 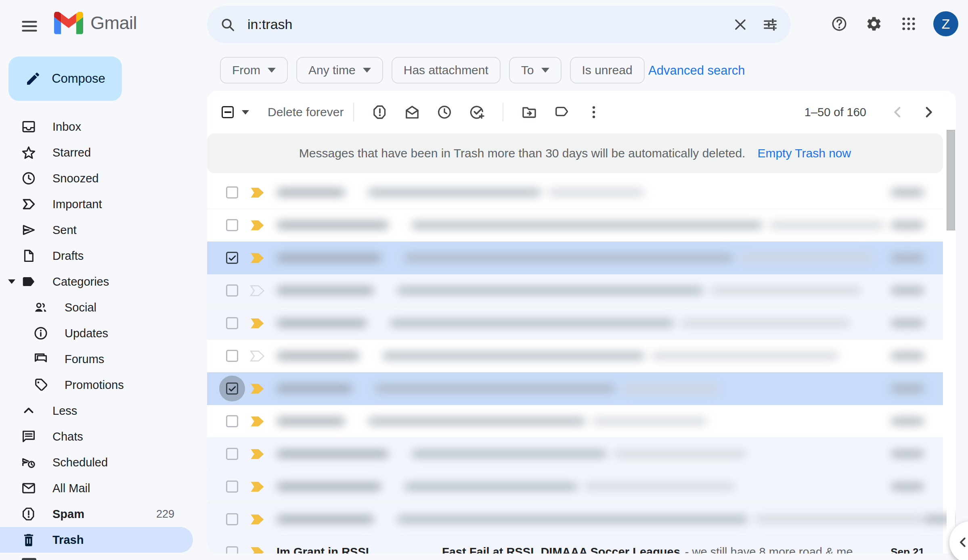 I want to click on filter-chip-to: To, so click(x=535, y=70).